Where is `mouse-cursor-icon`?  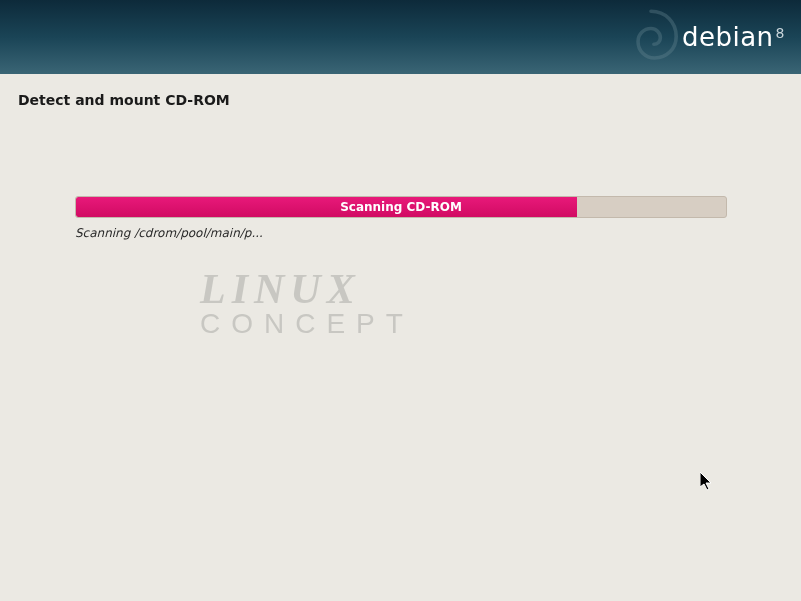 mouse-cursor-icon is located at coordinates (707, 482).